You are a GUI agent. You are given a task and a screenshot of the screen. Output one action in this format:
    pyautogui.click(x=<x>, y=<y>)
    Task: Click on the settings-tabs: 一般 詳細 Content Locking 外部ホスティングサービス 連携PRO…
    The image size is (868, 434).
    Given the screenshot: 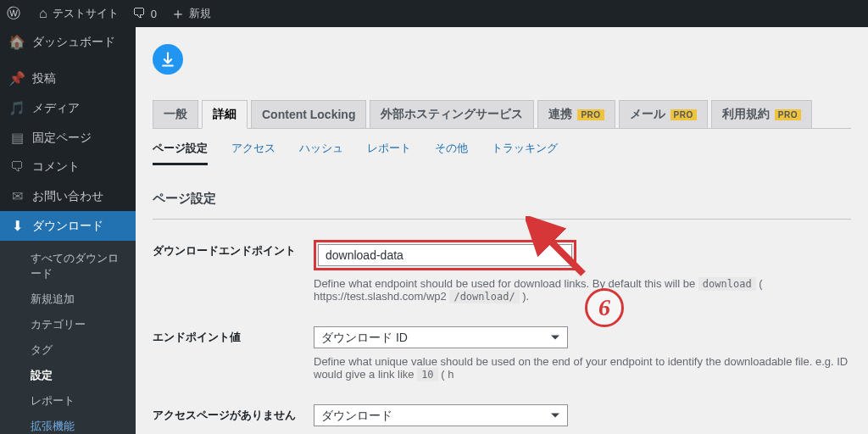 What is the action you would take?
    pyautogui.click(x=502, y=114)
    